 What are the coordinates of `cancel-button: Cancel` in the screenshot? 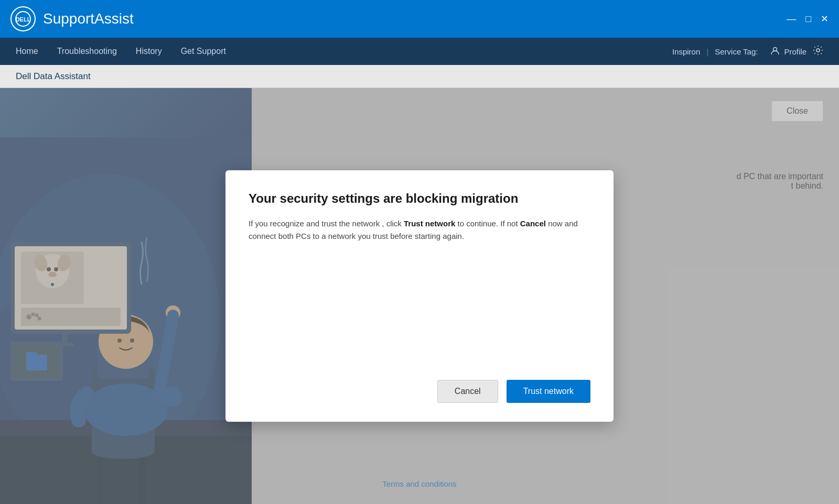 It's located at (468, 391).